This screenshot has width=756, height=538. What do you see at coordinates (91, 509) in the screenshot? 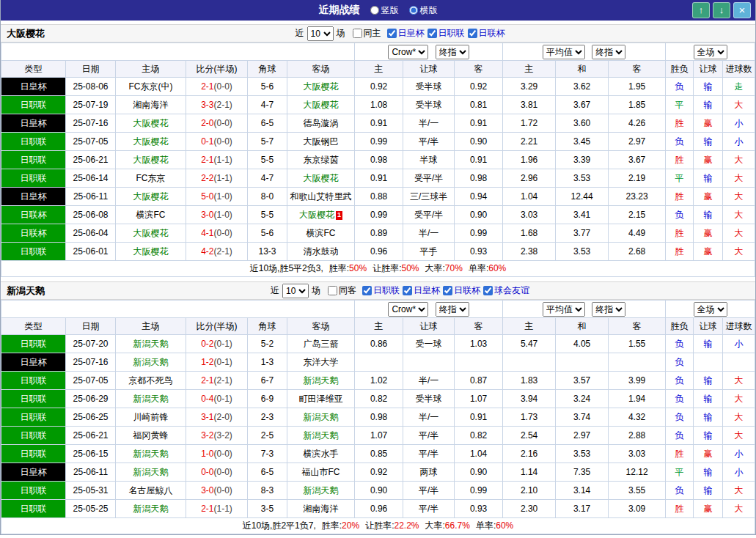
I see `match-date: 25-05-25` at bounding box center [91, 509].